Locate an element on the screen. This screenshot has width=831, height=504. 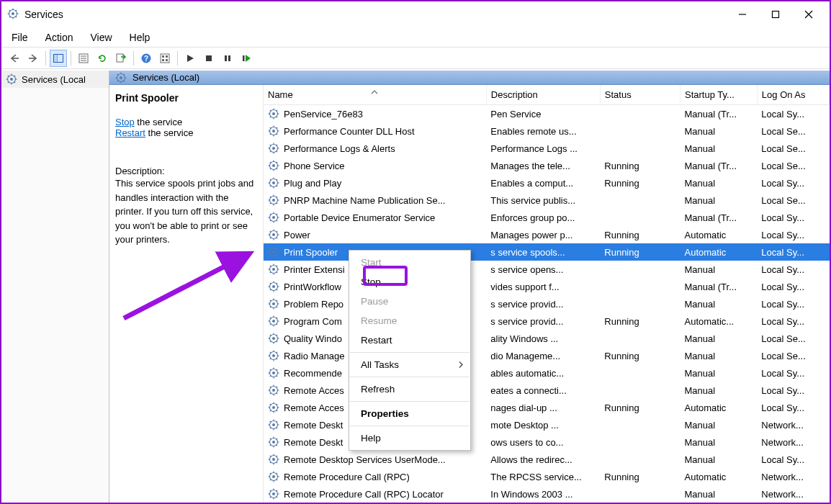
cell-name: PNRP Machine Name Publication Se... is located at coordinates (374, 200).